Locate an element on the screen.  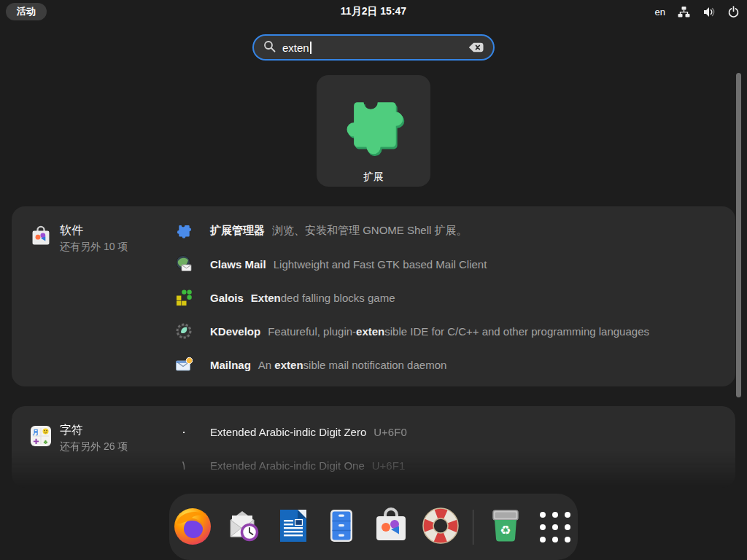
activities-button: 活动 is located at coordinates (26, 12).